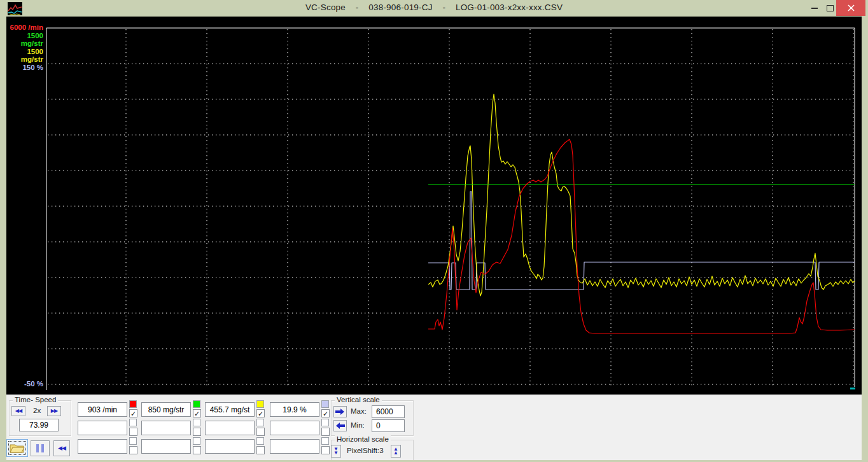 The image size is (868, 462). I want to click on scale-label-rpm: 6000 /min, so click(25, 28).